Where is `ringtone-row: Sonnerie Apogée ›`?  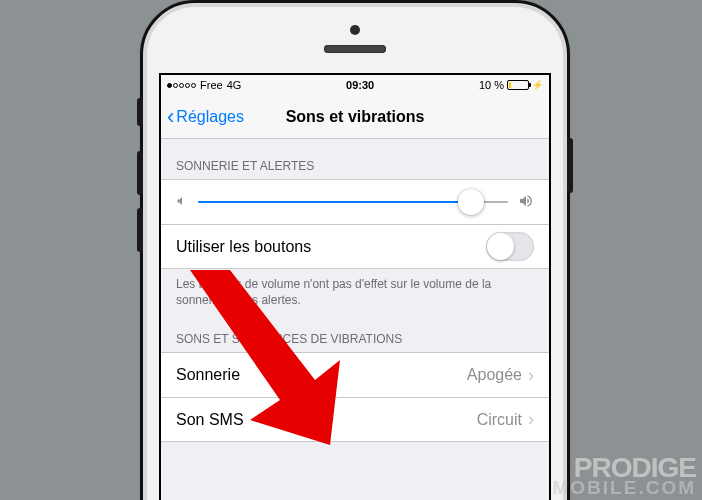 ringtone-row: Sonnerie Apogée › is located at coordinates (355, 375).